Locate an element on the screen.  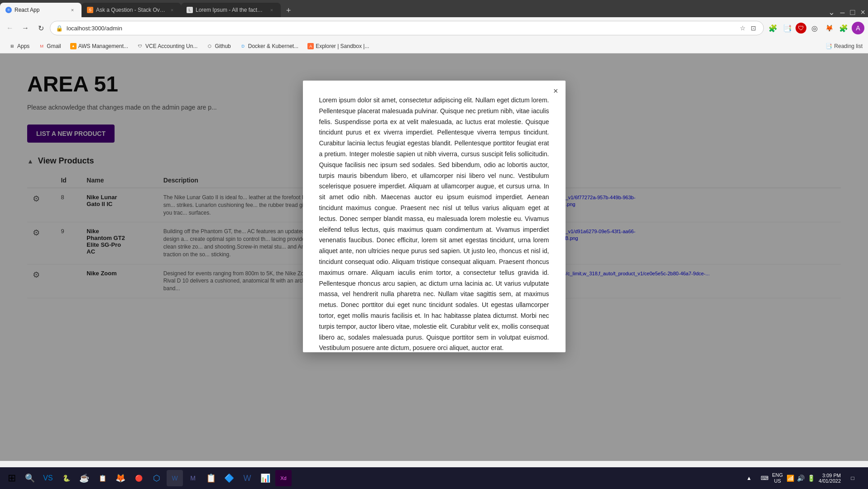
taskbar-excel: 📊 is located at coordinates (265, 478).